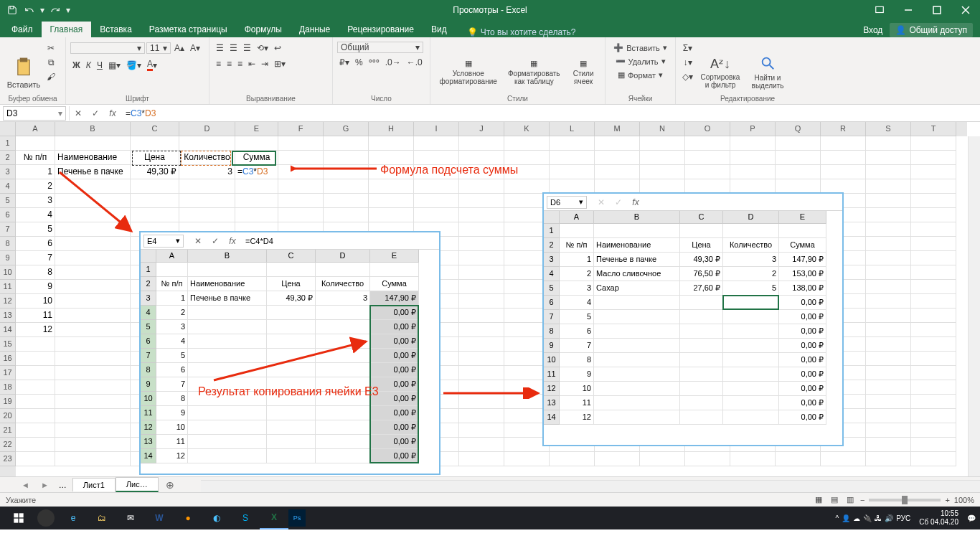 This screenshot has width=980, height=551. Describe the element at coordinates (94, 485) in the screenshot. I see `sheet-tab-1: Лист1` at that location.